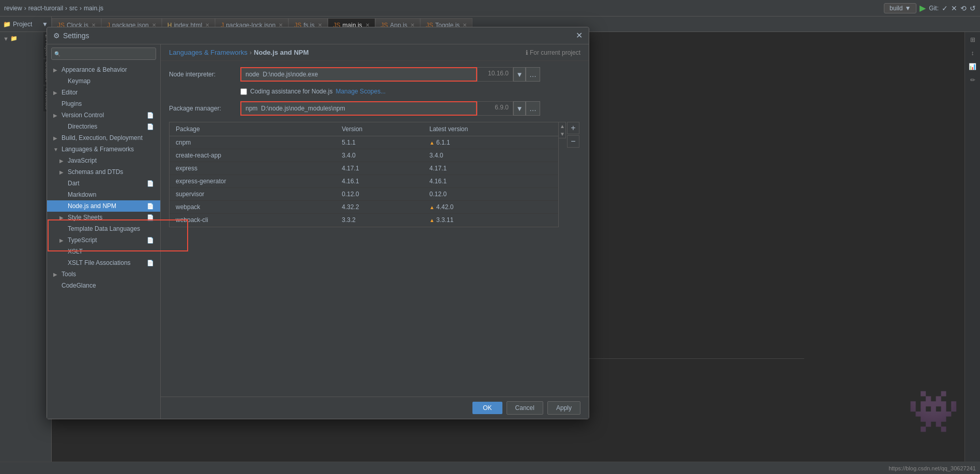 The image size is (980, 474). Describe the element at coordinates (292, 91) in the screenshot. I see `coding-assistance-label: Coding assistance for Node.js` at that location.